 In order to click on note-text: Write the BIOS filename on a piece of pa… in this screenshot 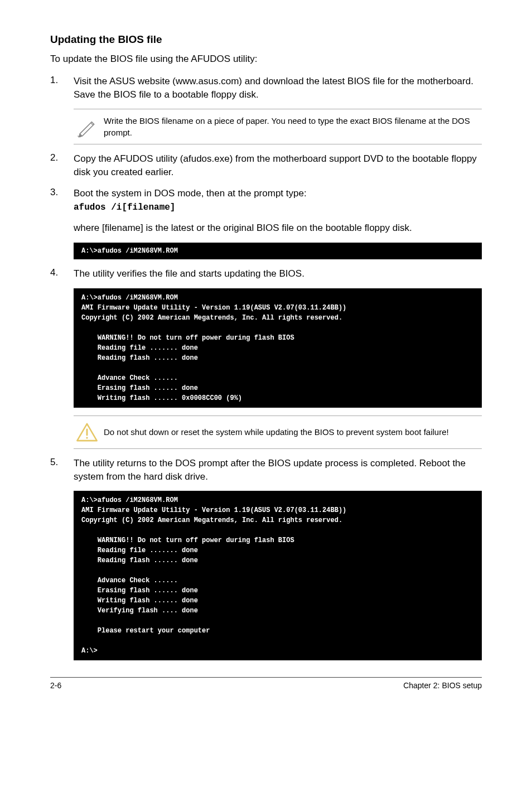, I will do `click(291, 127)`.